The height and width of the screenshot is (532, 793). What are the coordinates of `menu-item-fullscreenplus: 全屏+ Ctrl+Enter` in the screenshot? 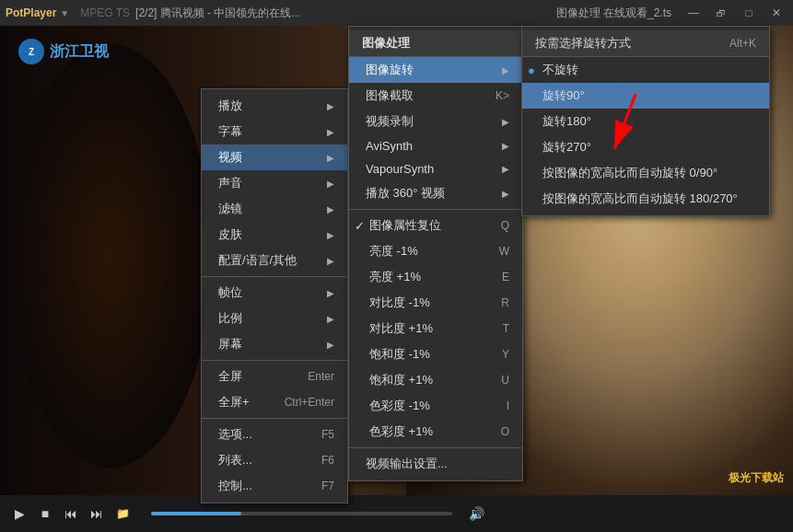 It's located at (274, 402).